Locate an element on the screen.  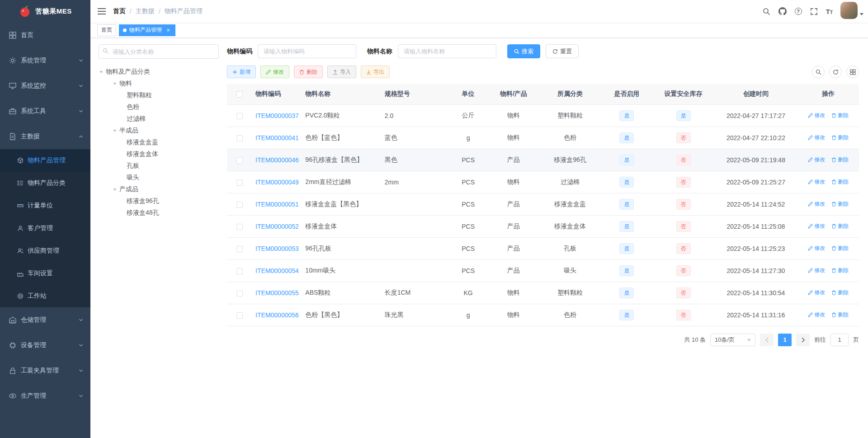
fullscreen-button is located at coordinates (814, 11).